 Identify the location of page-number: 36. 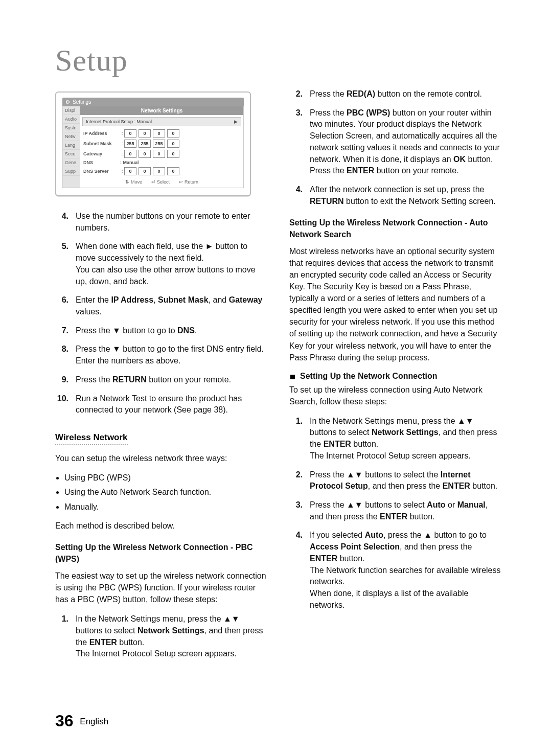
(64, 721).